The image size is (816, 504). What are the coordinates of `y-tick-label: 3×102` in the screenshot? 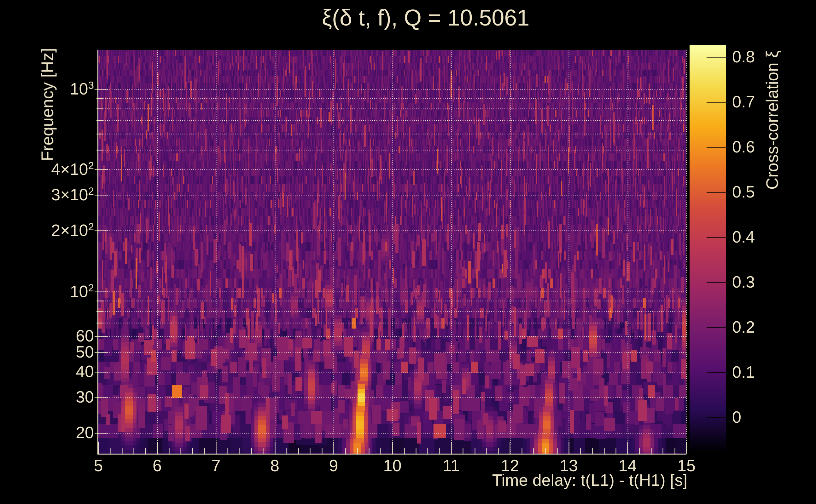 It's located at (59, 194).